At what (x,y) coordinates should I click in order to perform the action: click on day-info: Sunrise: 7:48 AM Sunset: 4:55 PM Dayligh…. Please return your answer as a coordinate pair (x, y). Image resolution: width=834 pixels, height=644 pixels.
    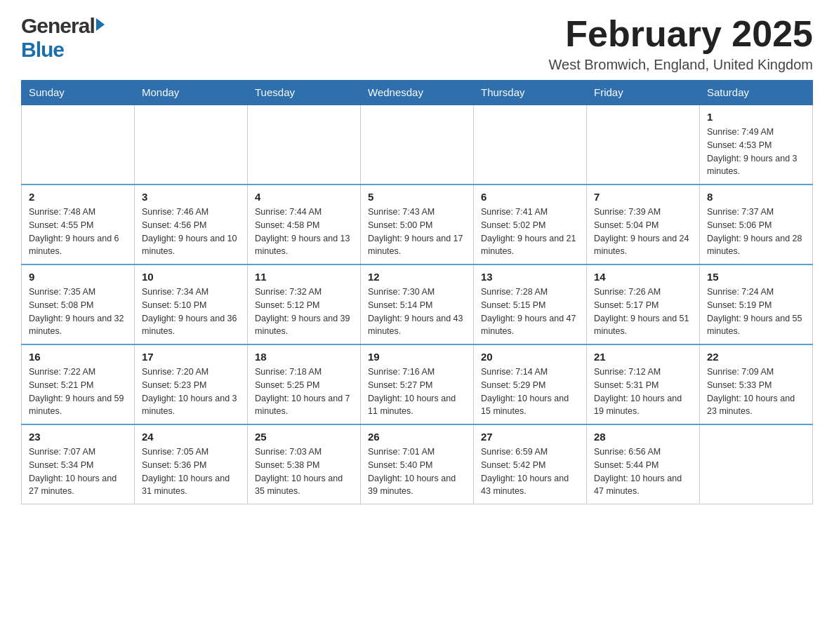
    Looking at the image, I should click on (78, 232).